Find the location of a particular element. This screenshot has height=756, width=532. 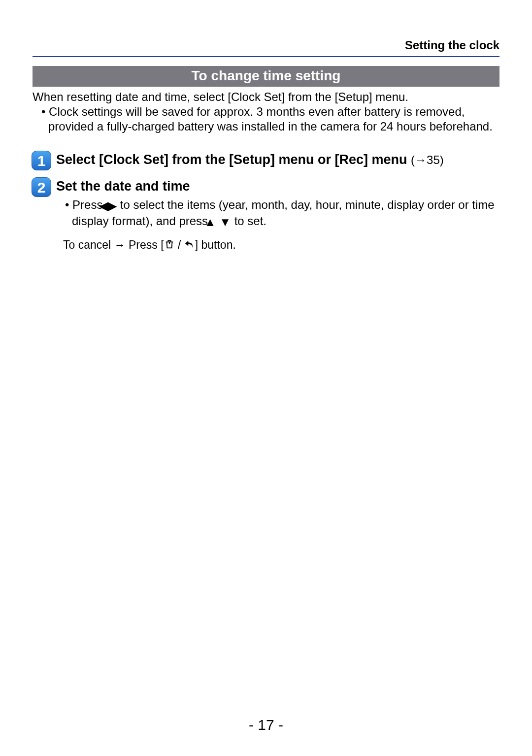

step-1: 1 Select [Clock Set] from the [Setup] me… is located at coordinates (266, 160).